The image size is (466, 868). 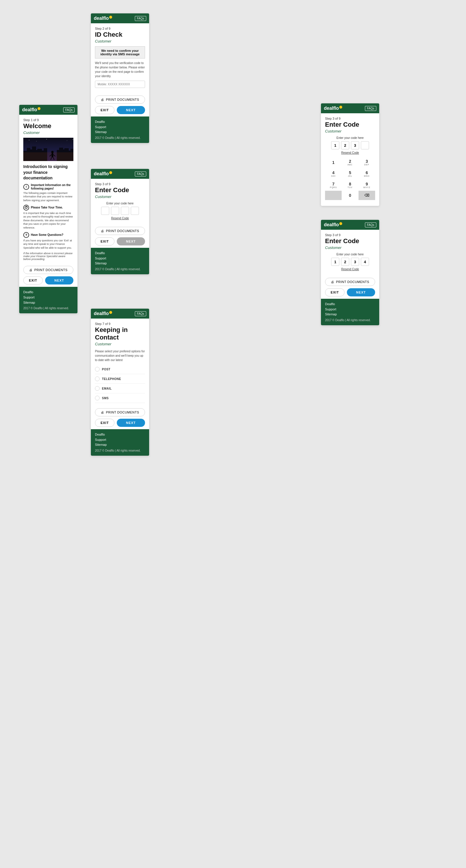 I want to click on print-icon-4: 🖨, so click(x=102, y=412).